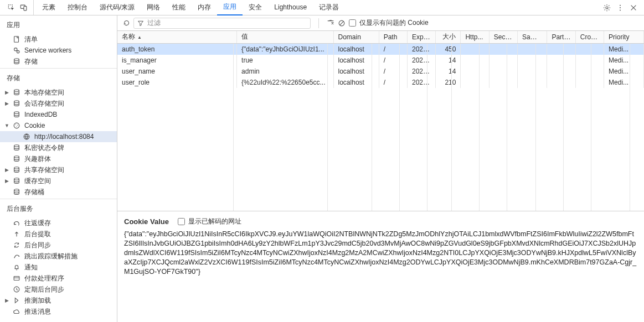 The image size is (644, 322). Describe the element at coordinates (342, 23) in the screenshot. I see `clear-all-icon` at that location.